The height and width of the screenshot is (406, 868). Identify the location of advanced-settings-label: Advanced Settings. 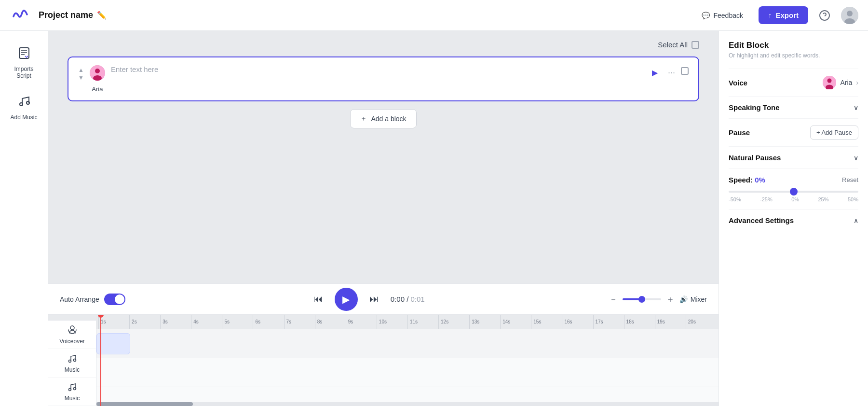
(761, 220).